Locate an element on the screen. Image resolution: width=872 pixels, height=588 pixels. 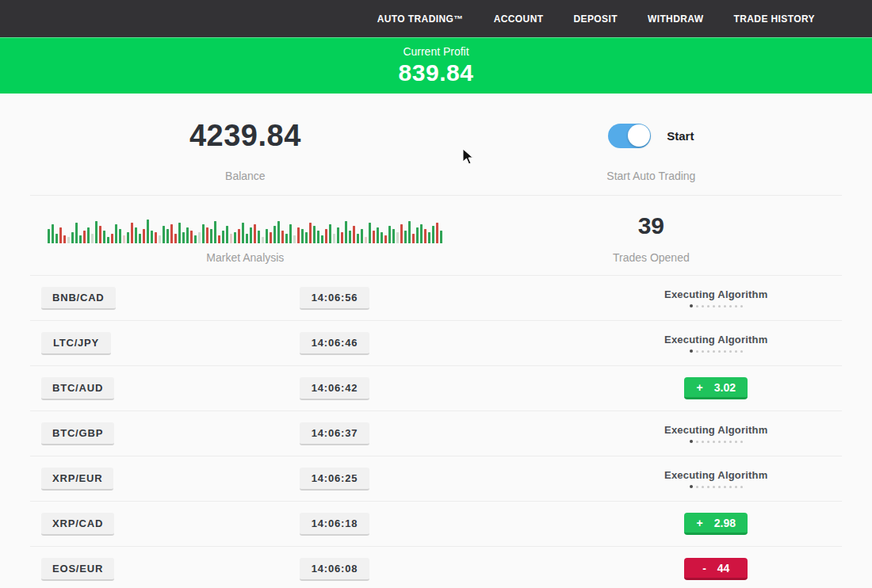
nav-item-trade-history: TRADE HISTORY is located at coordinates (774, 19).